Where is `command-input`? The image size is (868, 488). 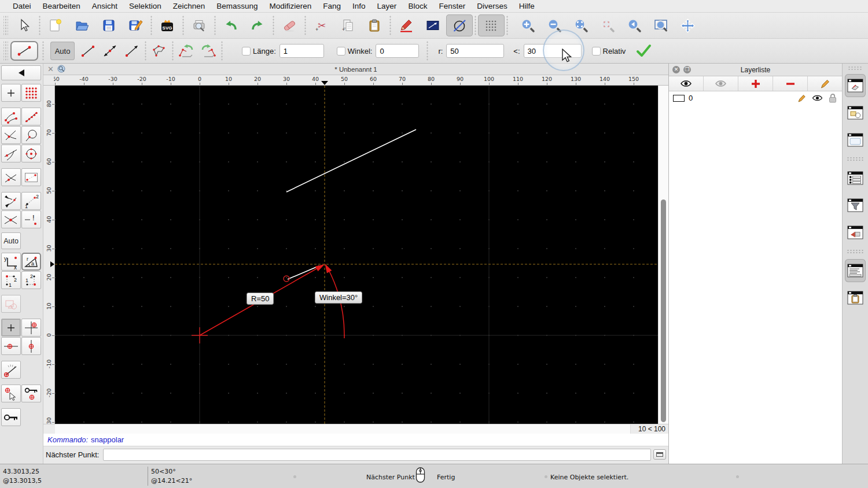 command-input is located at coordinates (377, 454).